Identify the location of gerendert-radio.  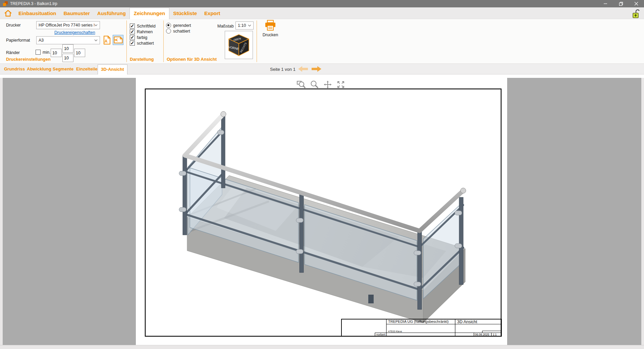
(168, 26).